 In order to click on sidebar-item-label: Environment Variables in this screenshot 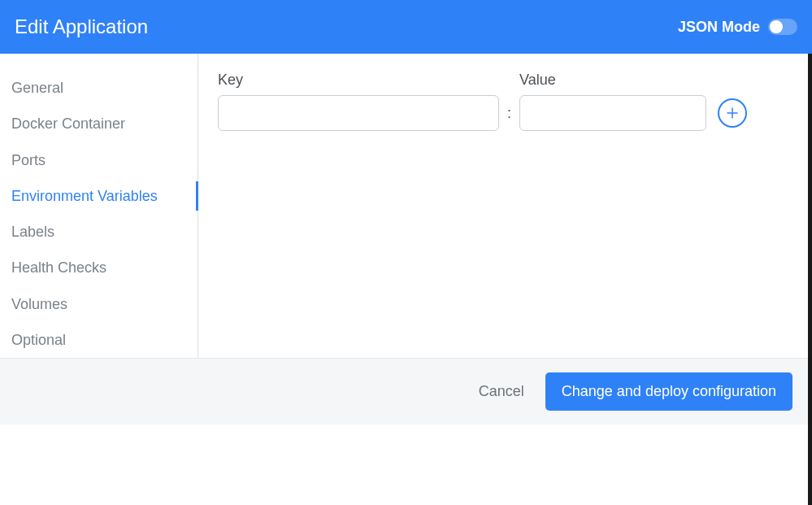, I will do `click(85, 196)`.